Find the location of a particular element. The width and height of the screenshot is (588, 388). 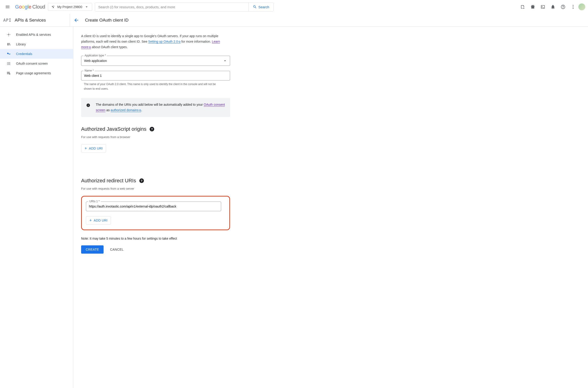

sidebar-item-label: Credentials is located at coordinates (24, 54).